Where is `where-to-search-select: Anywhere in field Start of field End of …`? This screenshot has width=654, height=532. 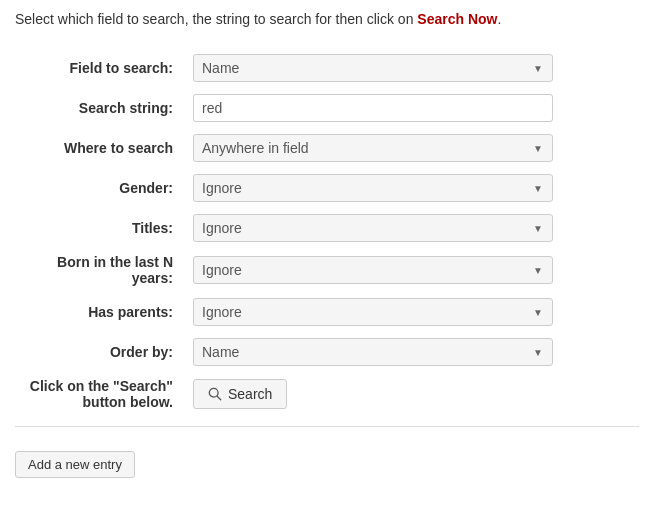
where-to-search-select: Anywhere in field Start of field End of … is located at coordinates (373, 148).